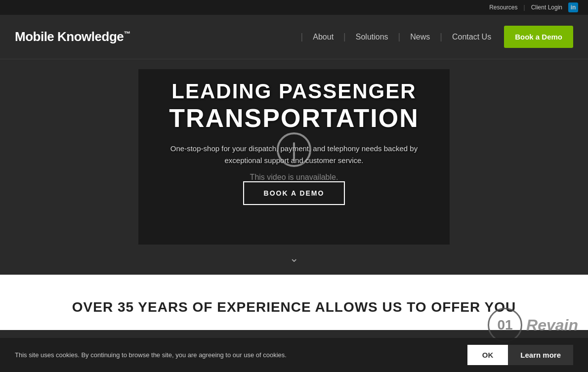  I want to click on resources-link: Resources, so click(503, 7).